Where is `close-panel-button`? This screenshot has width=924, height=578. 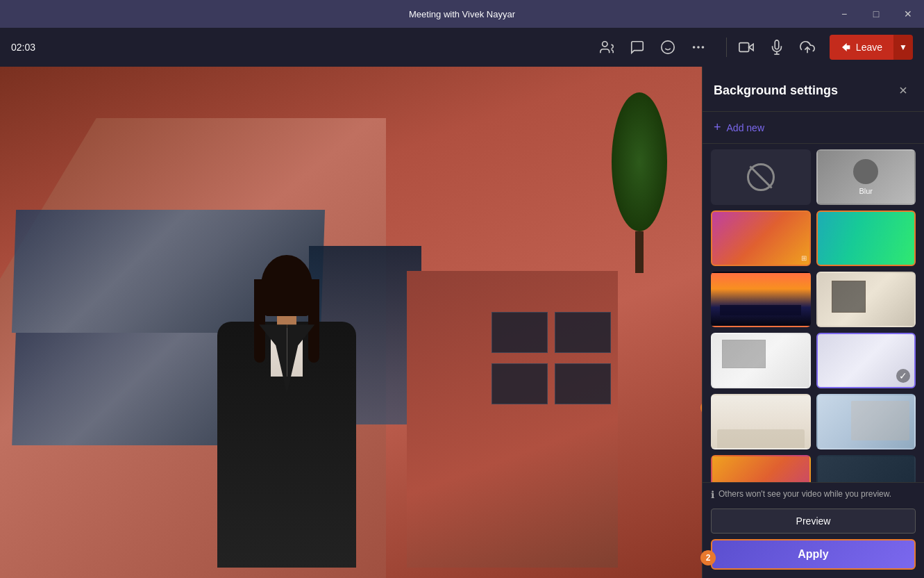
close-panel-button is located at coordinates (903, 90).